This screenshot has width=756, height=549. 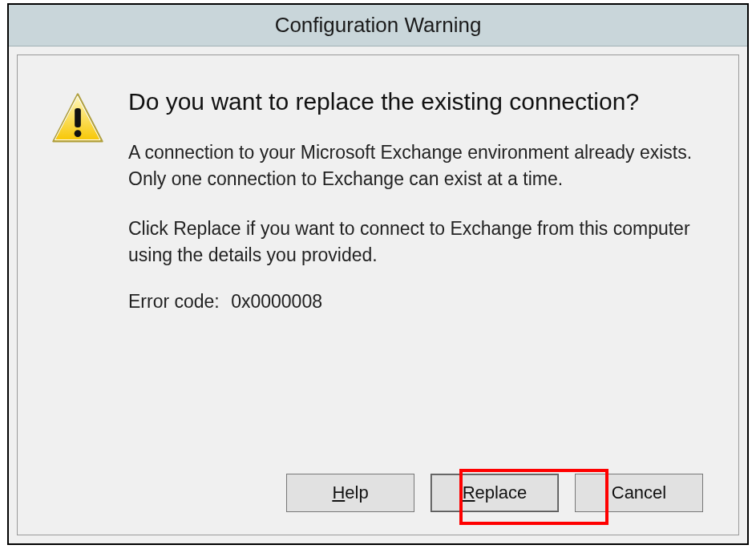 I want to click on error-code: 0x0000008, so click(x=277, y=301).